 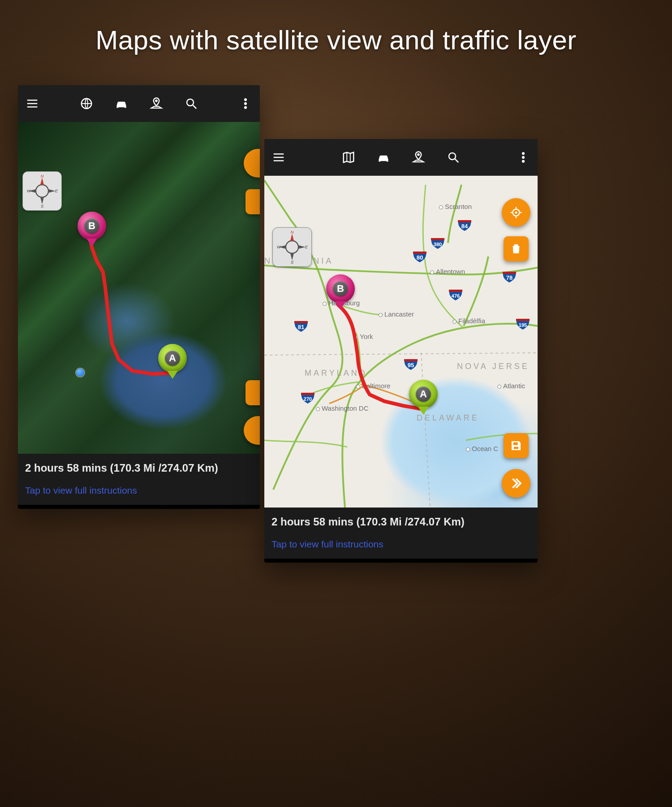 What do you see at coordinates (80, 373) in the screenshot?
I see `current-location-dot` at bounding box center [80, 373].